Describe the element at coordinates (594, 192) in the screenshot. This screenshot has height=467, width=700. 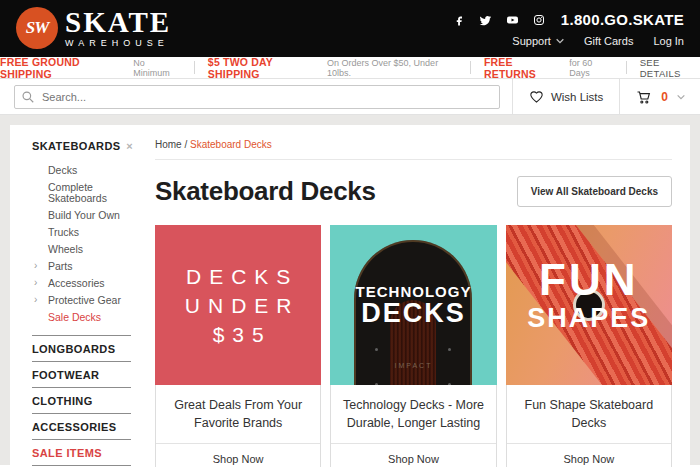
I see `view-all-skateboard-decks-button: View All Skateboard Decks` at that location.